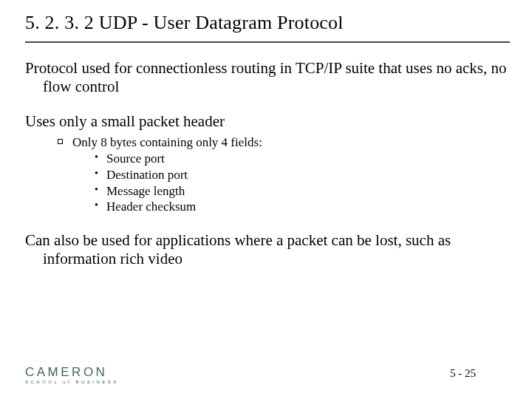 The height and width of the screenshot is (399, 532). I want to click on field-message-length: Message length, so click(302, 191).